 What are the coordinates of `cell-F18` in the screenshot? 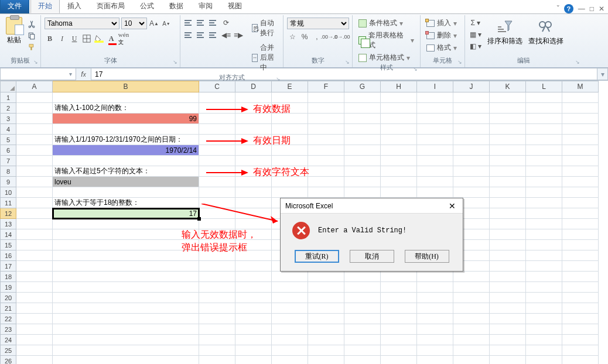 It's located at (326, 277).